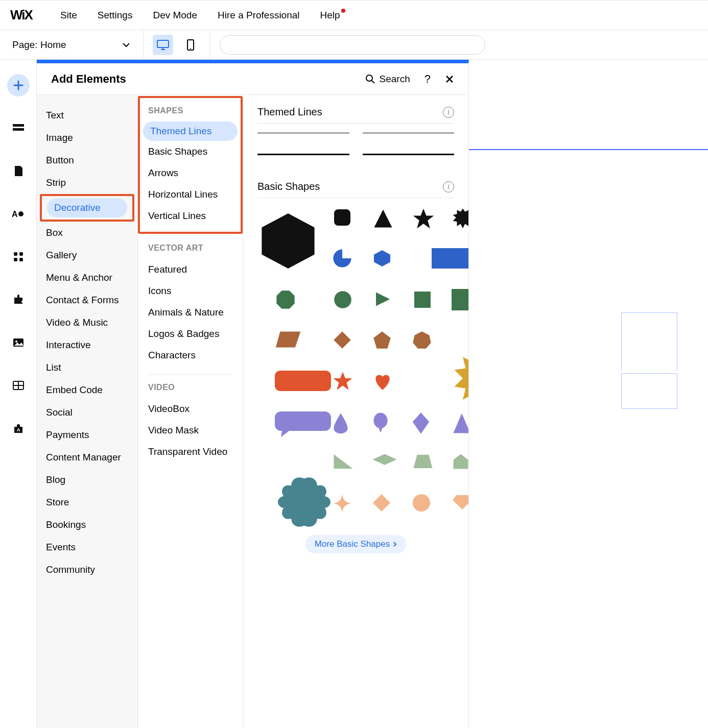  I want to click on more-basic-shapes-button: More Basic Shapes, so click(356, 544).